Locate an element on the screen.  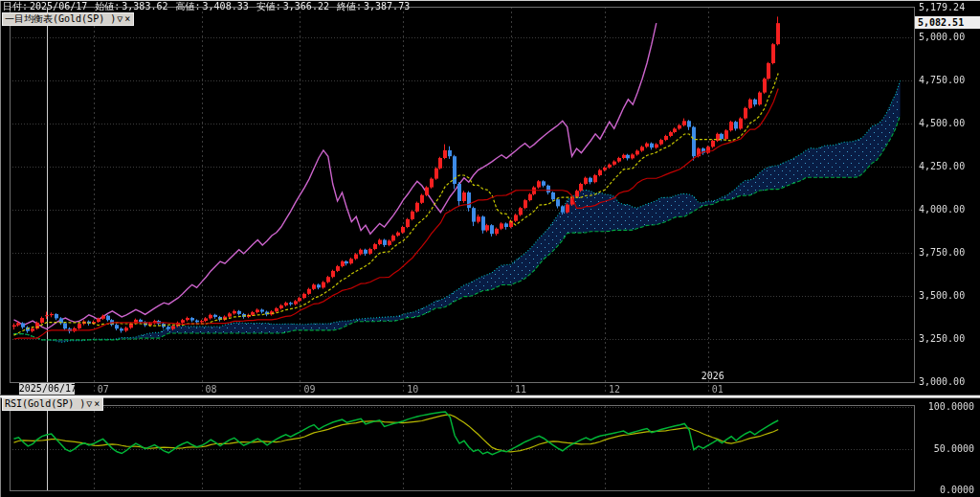
month-tick-label: 01 is located at coordinates (718, 389).